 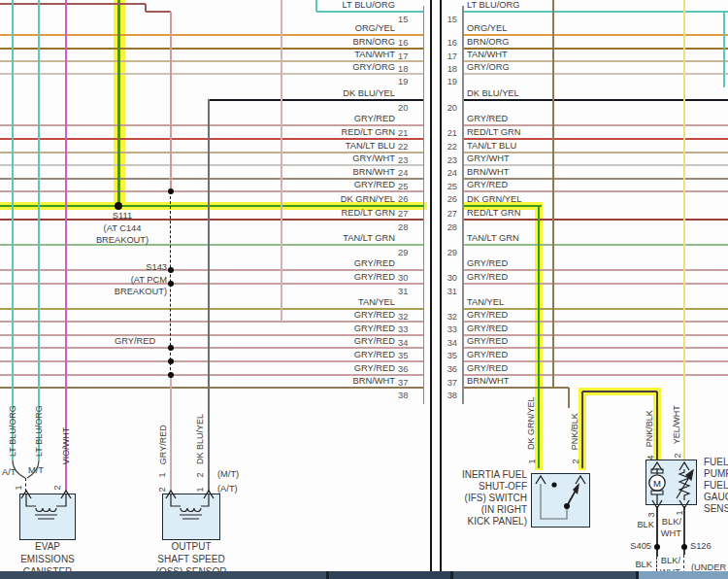 What do you see at coordinates (19, 469) in the screenshot?
I see `brace-curve-left` at bounding box center [19, 469].